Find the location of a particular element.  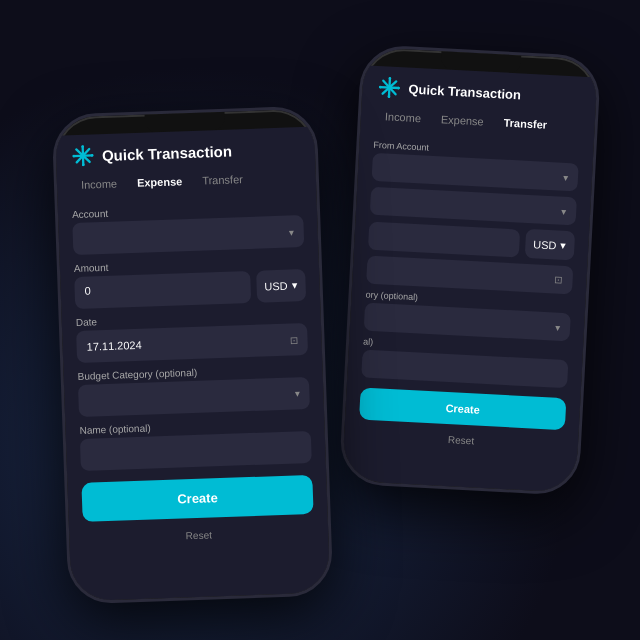

reset-link-front: Reset is located at coordinates (199, 540).